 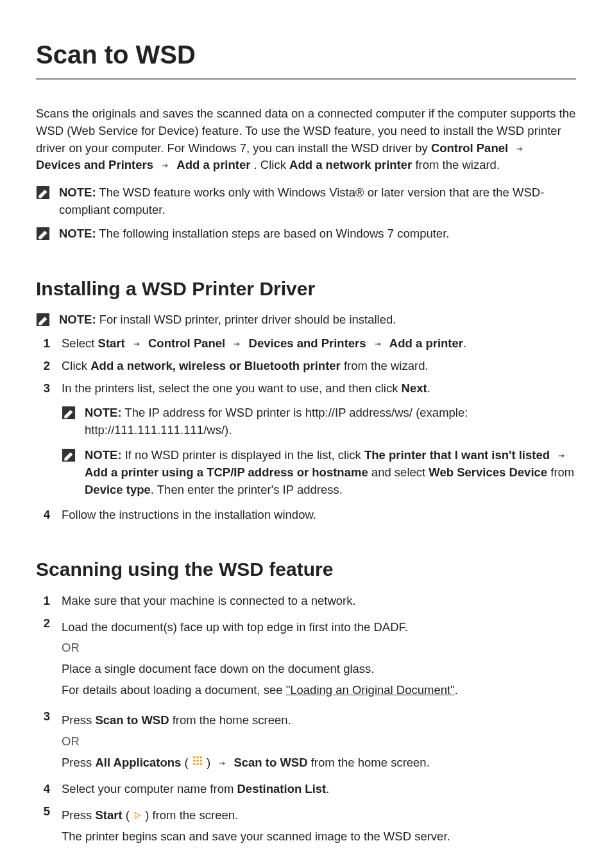 I want to click on intro-bold-2: Devices and Printers, so click(x=95, y=164).